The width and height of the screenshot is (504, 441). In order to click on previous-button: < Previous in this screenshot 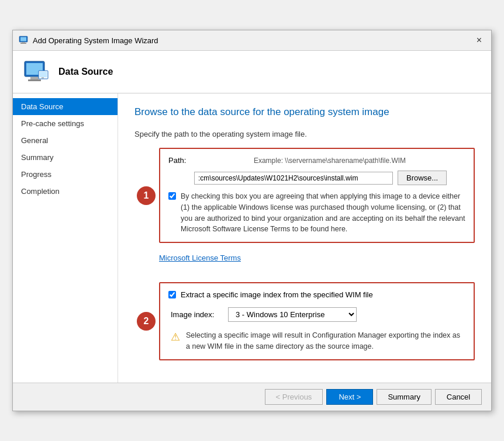, I will do `click(294, 397)`.